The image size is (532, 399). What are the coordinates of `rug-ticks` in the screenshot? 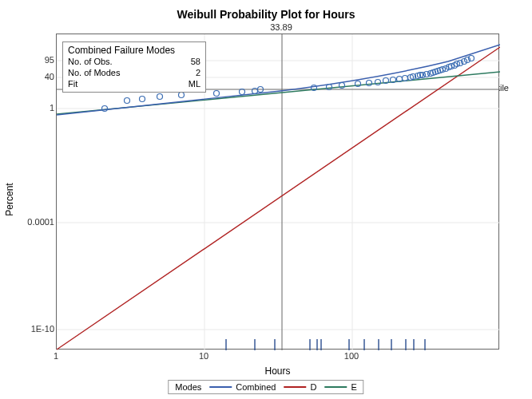 It's located at (326, 345).